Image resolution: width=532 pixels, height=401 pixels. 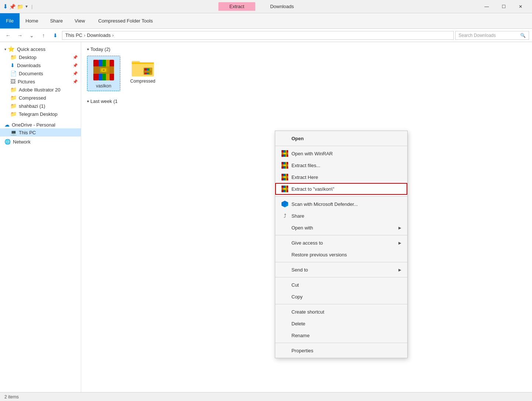 What do you see at coordinates (341, 244) in the screenshot?
I see `context-menu: Open Open with WinR` at bounding box center [341, 244].